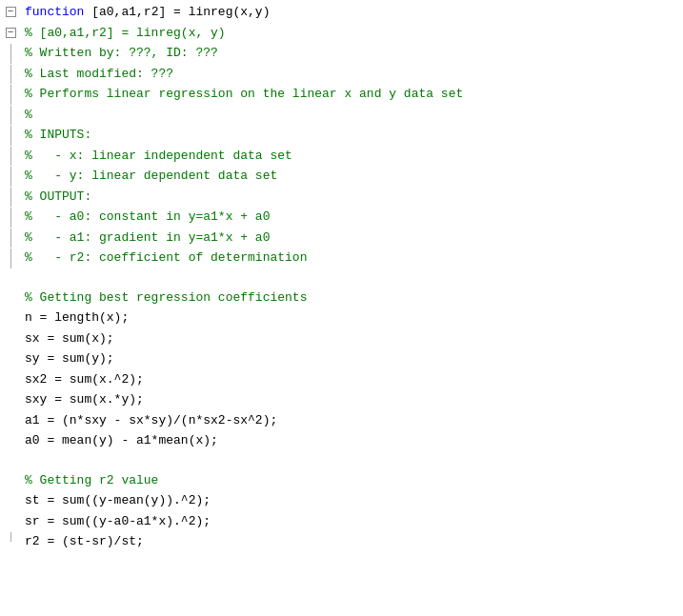  Describe the element at coordinates (70, 339) in the screenshot. I see `code-token: sx = sum(x);` at that location.